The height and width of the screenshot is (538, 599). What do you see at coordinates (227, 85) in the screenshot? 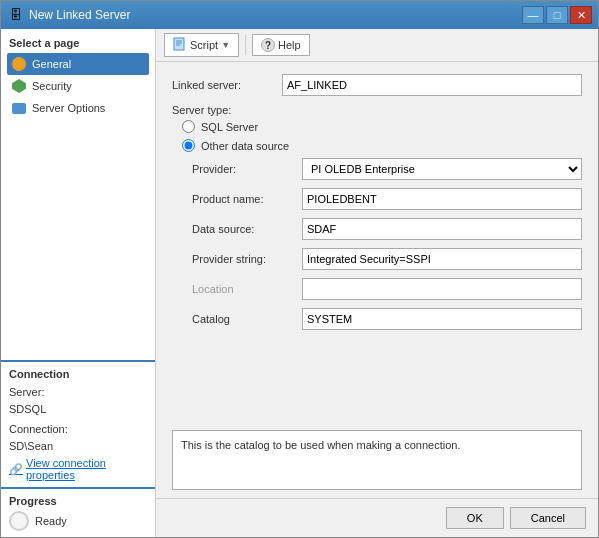
I see `linked-server-label: Linked server:` at bounding box center [227, 85].